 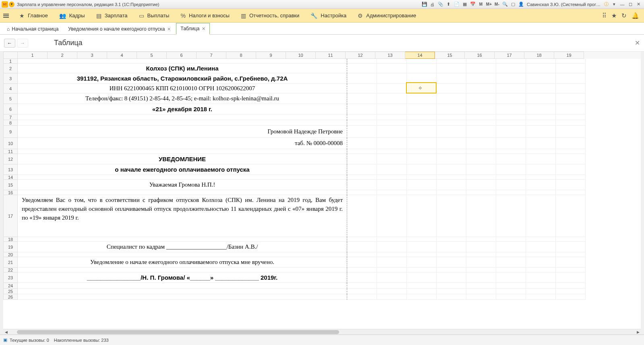 What do you see at coordinates (190, 29) in the screenshot?
I see `tab-table-label: Таблица` at bounding box center [190, 29].